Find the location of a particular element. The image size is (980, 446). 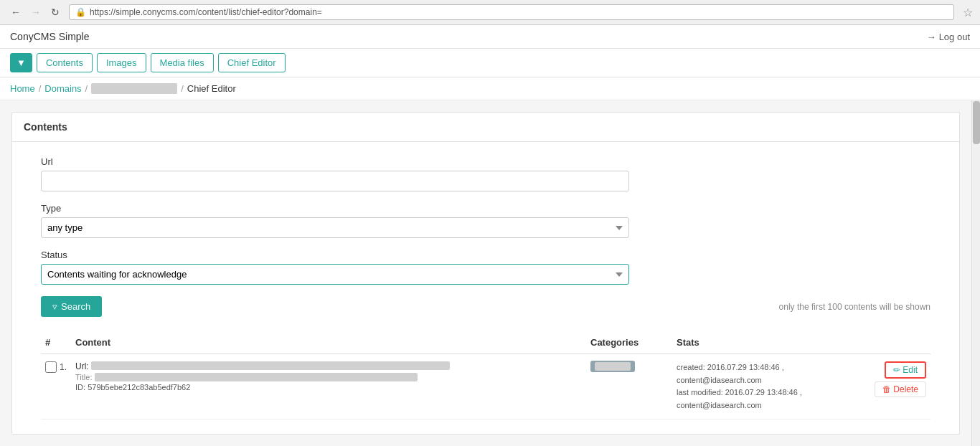

bookmark-button: ☆ is located at coordinates (968, 13).